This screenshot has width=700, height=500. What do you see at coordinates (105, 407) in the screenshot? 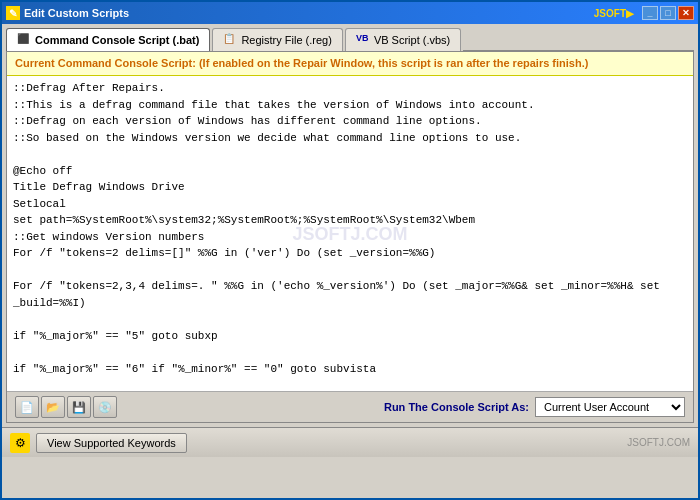
I see `saveas-button: 💿` at bounding box center [105, 407].